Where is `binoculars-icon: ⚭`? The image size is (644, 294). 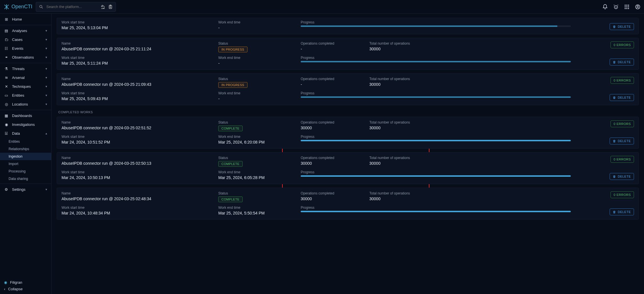
binoculars-icon: ⚭ is located at coordinates (6, 57).